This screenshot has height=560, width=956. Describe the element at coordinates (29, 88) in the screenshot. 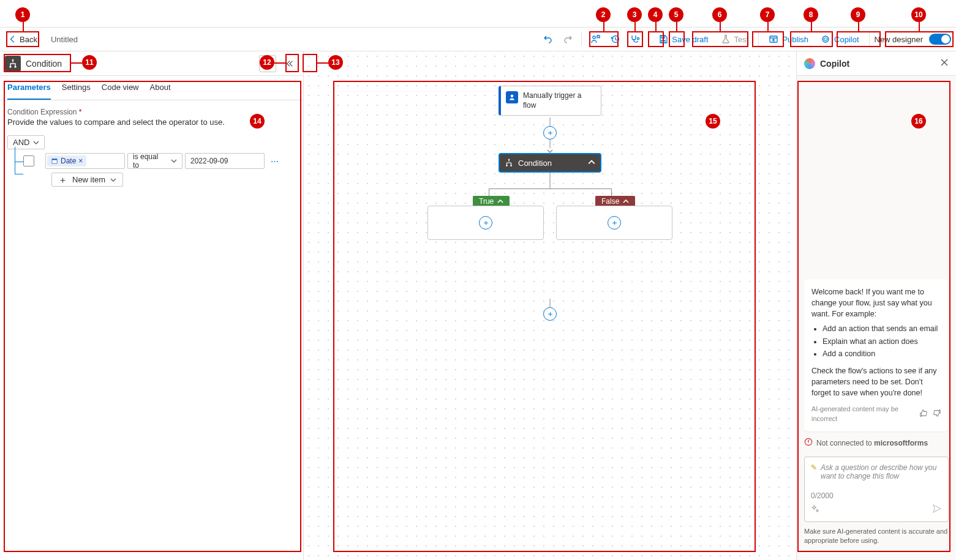

I see `tab-parameters: Parameters` at that location.